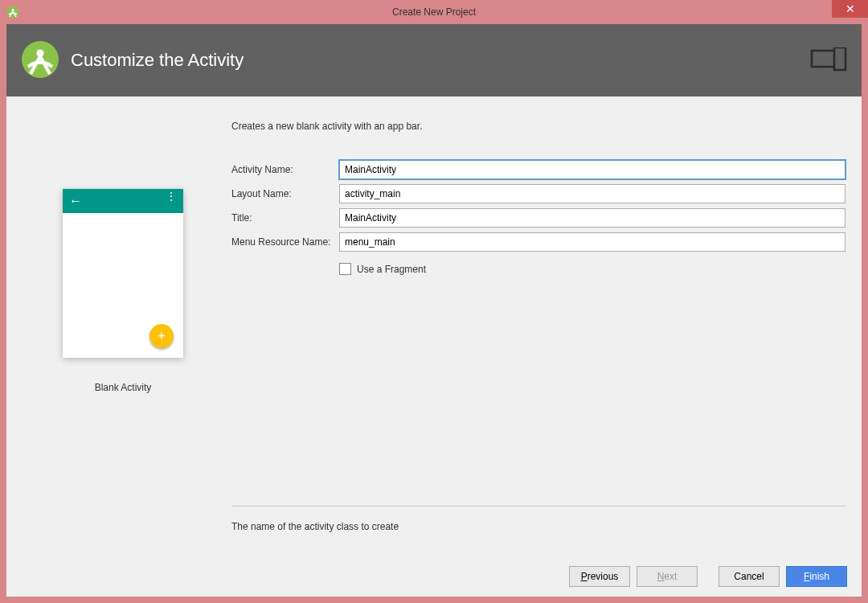  I want to click on next-button: Next, so click(667, 576).